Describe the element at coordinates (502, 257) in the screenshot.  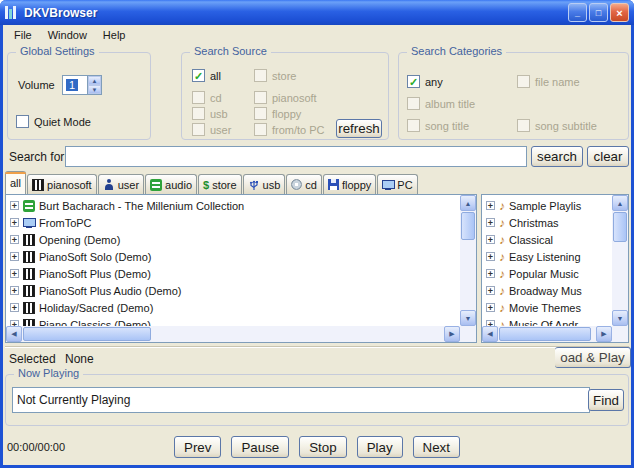
I see `note-icon: ♪` at that location.